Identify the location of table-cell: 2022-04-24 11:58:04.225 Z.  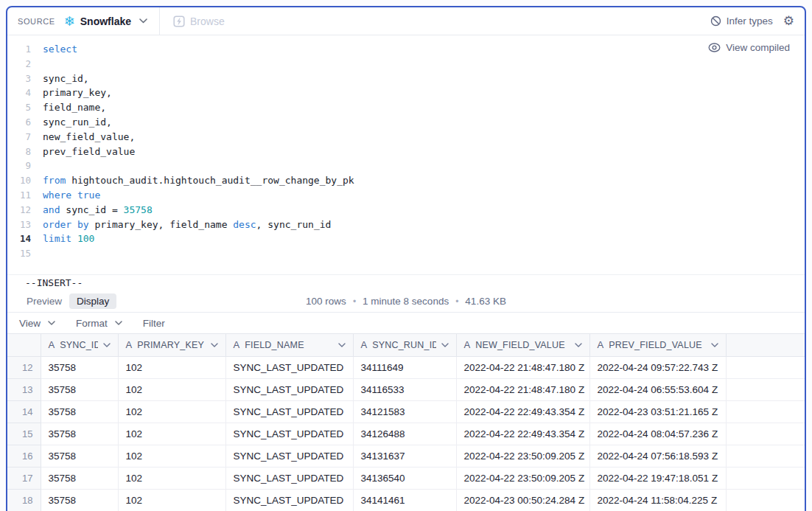
(657, 500).